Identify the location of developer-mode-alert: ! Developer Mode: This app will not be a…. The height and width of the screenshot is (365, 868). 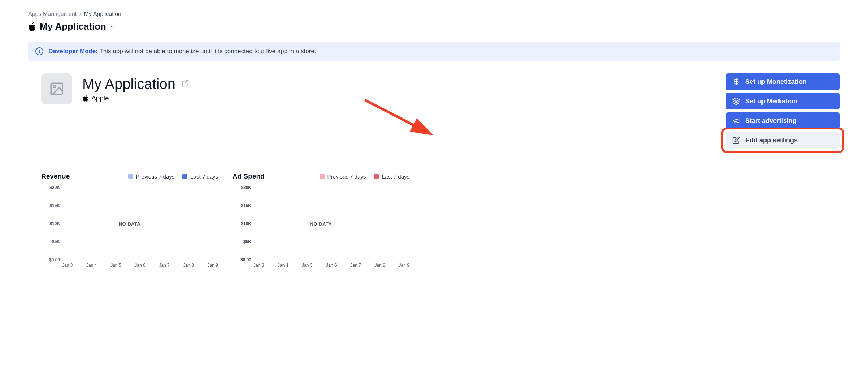
(434, 51).